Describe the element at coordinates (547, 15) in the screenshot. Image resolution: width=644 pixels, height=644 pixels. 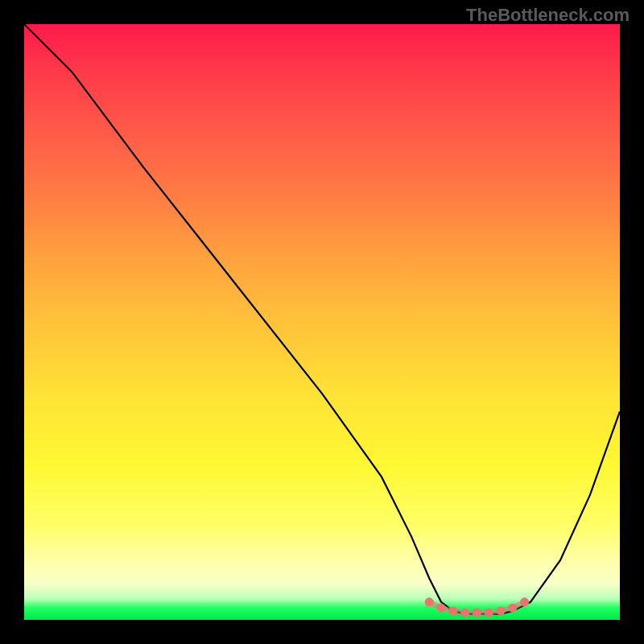
I see `watermark-text: TheBottleneck.com` at that location.